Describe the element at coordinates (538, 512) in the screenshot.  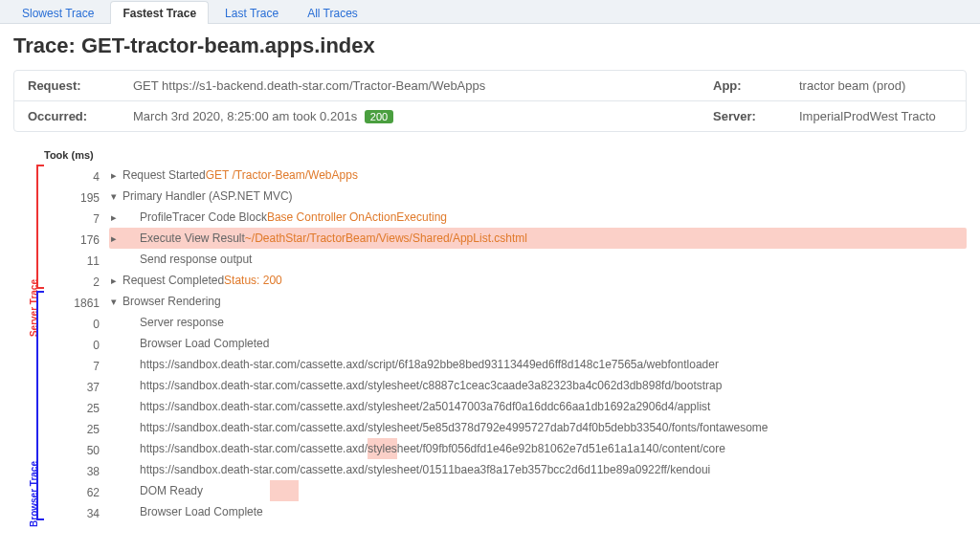
I see `trace-row: Browser Load Complete` at that location.